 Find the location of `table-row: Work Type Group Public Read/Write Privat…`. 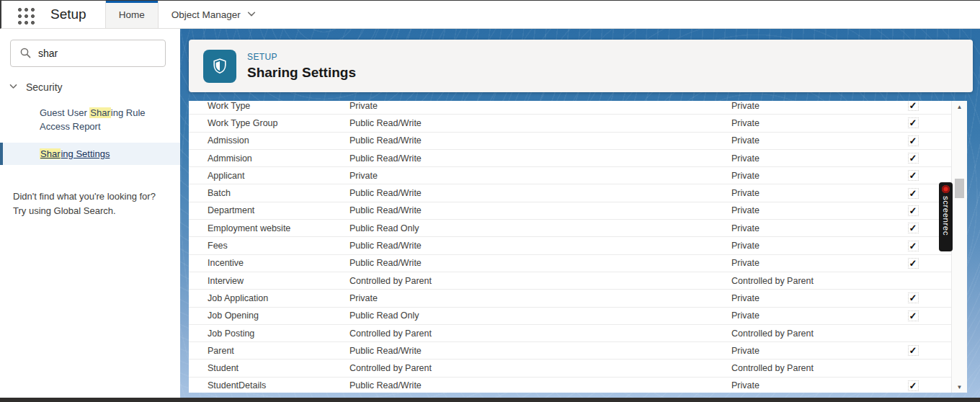

table-row: Work Type Group Public Read/Write Privat… is located at coordinates (570, 123).